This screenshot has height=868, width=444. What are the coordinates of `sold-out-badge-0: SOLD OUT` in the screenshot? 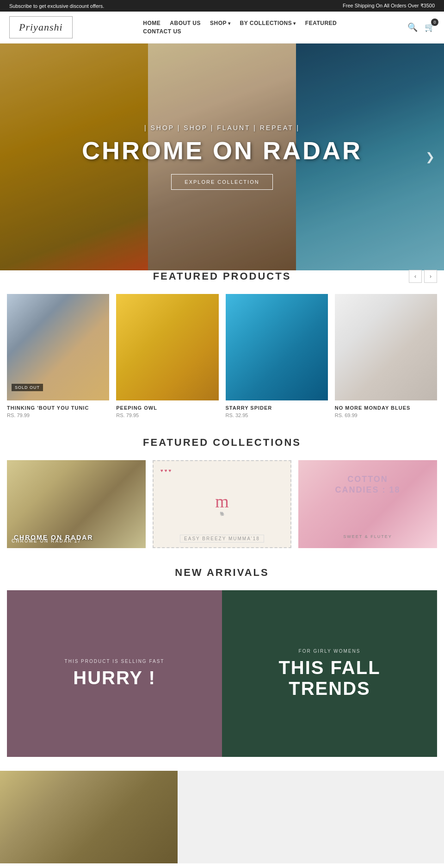 It's located at (27, 387).